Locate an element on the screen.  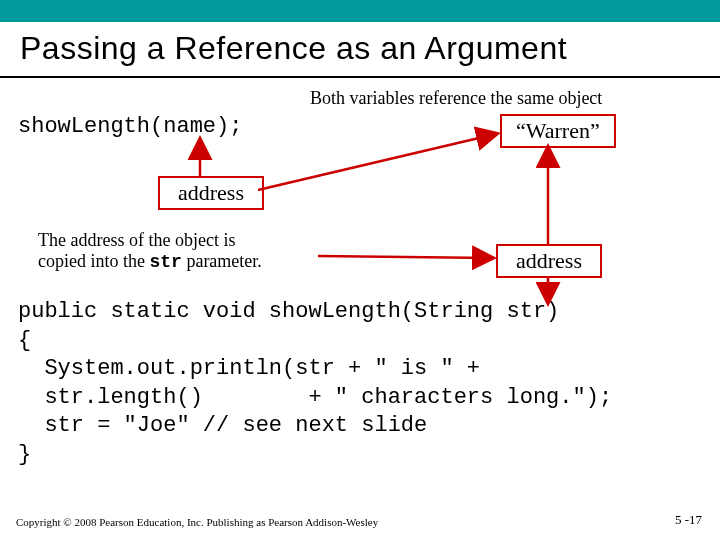
code-close: } is located at coordinates (24, 454).